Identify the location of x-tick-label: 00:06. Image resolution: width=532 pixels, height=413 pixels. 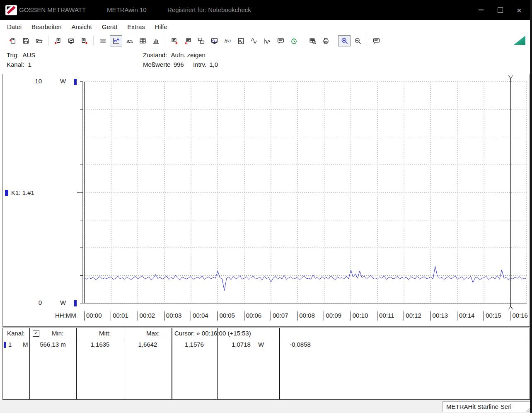
(253, 316).